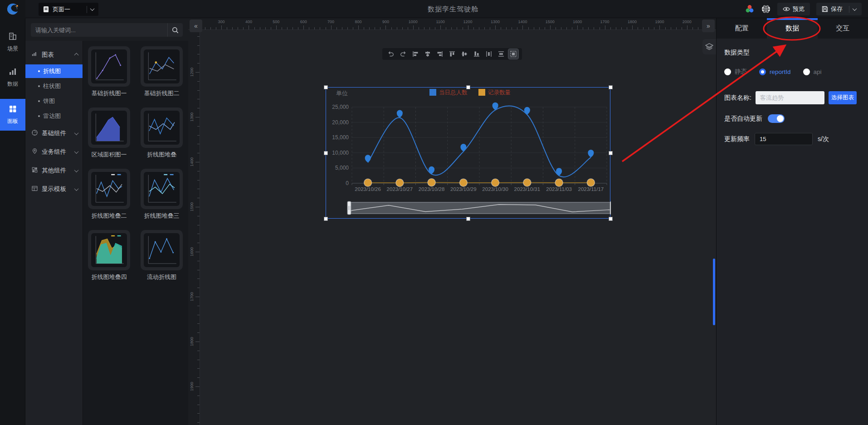  I want to click on select-chart-button: 选择图表, so click(843, 98).